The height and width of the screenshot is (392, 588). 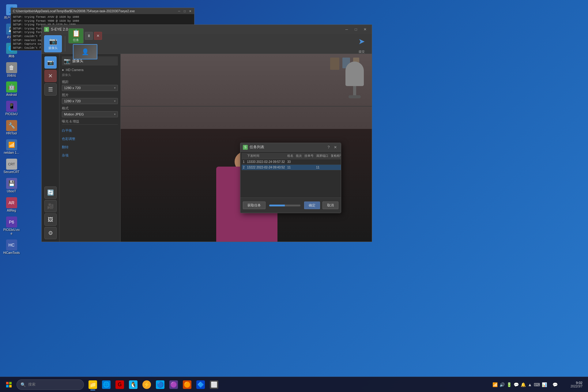 I want to click on dialog-controls: ? ✕, so click(x=332, y=147).